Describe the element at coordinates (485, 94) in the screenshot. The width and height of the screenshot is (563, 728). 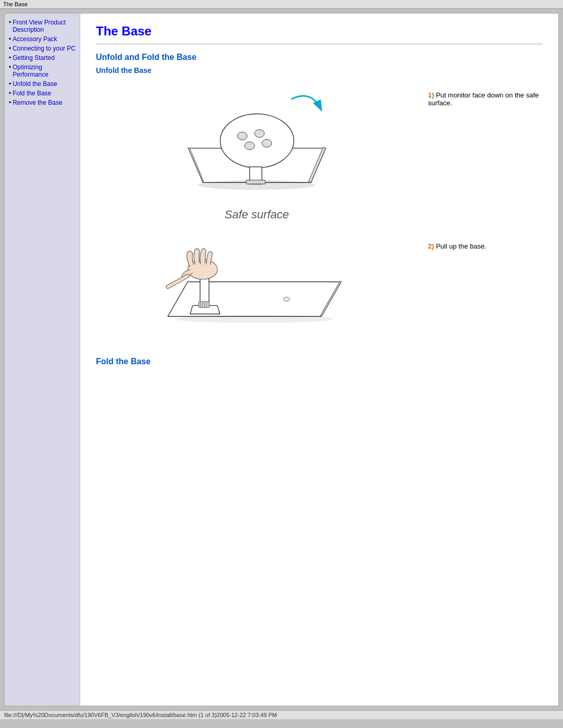
I see `step1-description: 1) Put monitor face down on the safe sur…` at that location.